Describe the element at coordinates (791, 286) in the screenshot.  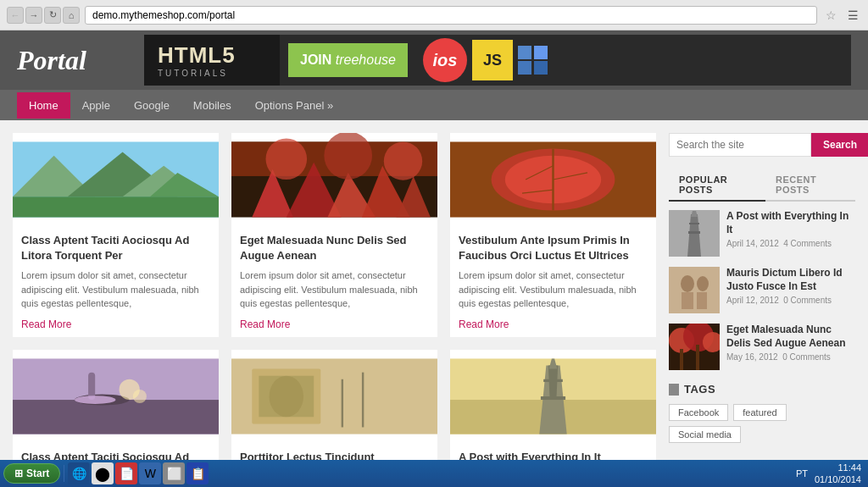
I see `popular-post-info-2: Mauris Dictum Libero Id Justo Fusce In E…` at that location.